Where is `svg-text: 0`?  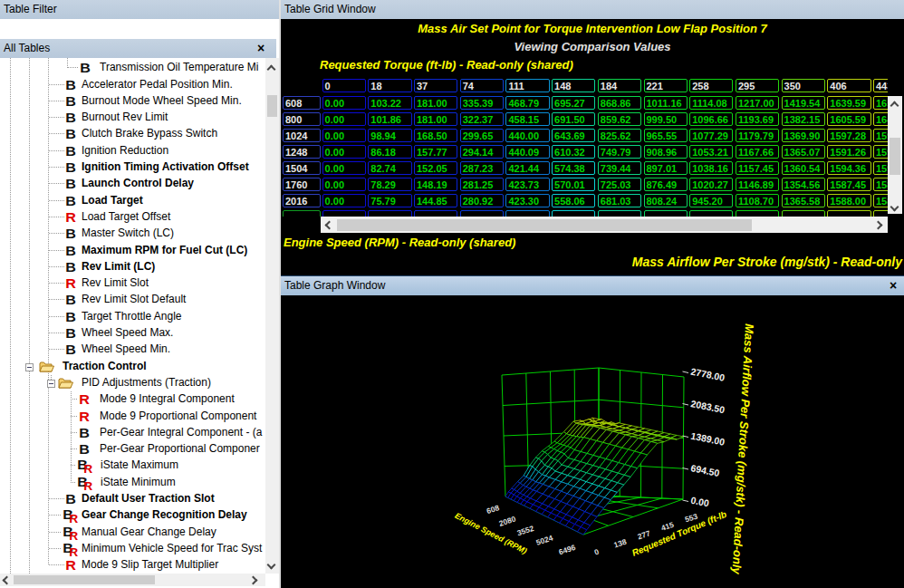 svg-text: 0 is located at coordinates (597, 553).